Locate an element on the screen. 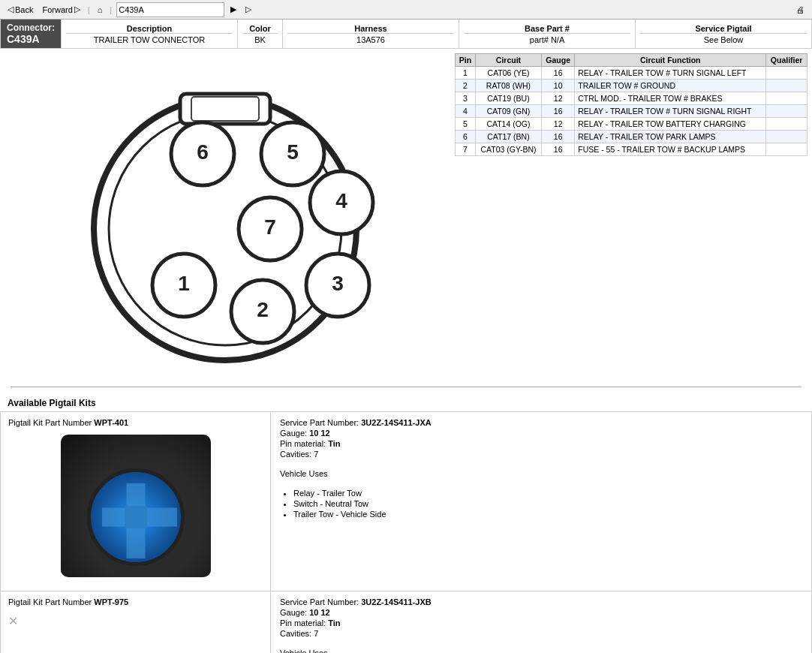 The height and width of the screenshot is (653, 812). connector-label-text: Connector: is located at coordinates (31, 28).